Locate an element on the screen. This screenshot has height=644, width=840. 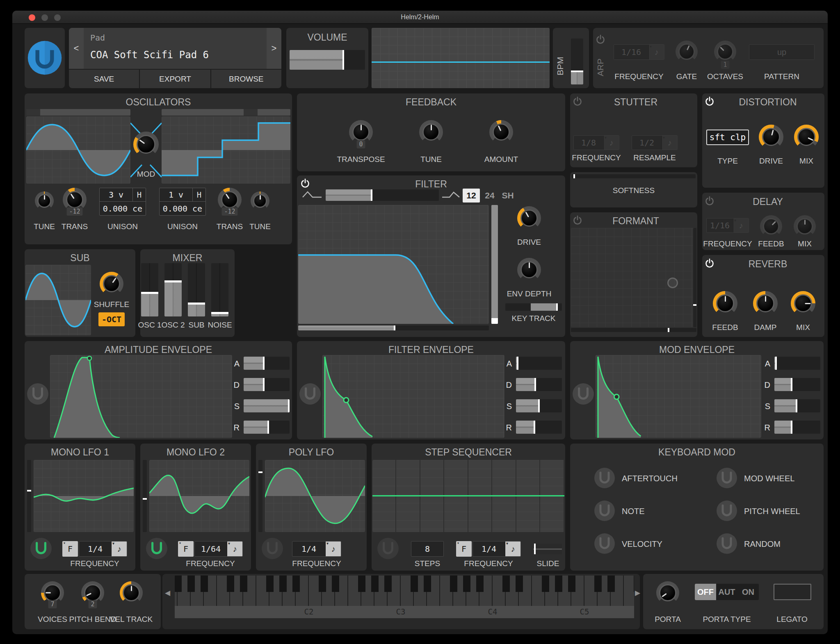
stutter-resample-value: 1/2▾♪ is located at coordinates (655, 143).